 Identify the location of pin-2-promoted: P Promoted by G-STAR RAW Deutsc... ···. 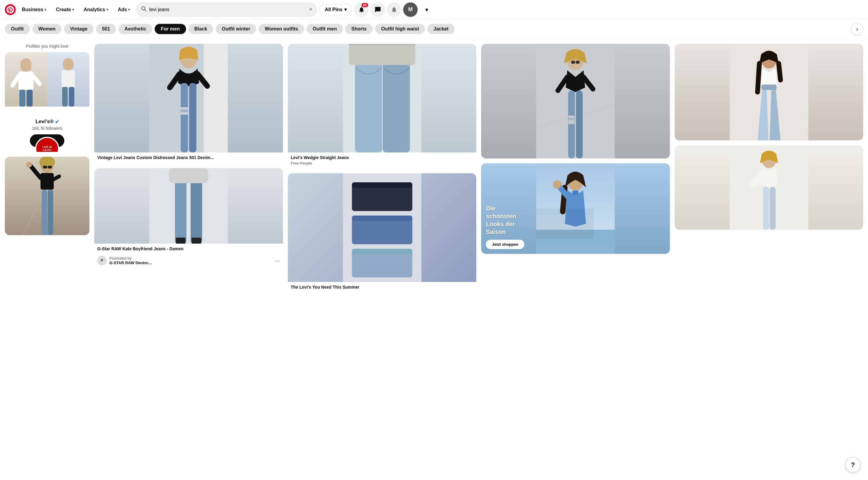
(189, 261).